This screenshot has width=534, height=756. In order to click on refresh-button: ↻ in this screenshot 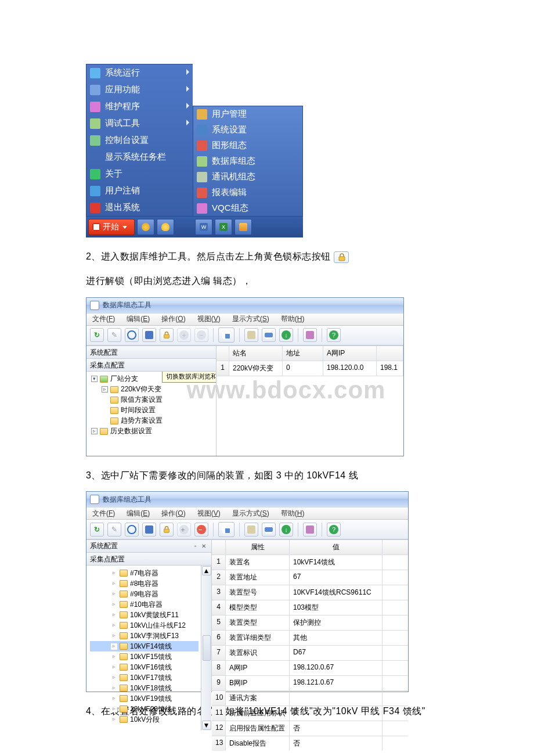, I will do `click(97, 530)`.